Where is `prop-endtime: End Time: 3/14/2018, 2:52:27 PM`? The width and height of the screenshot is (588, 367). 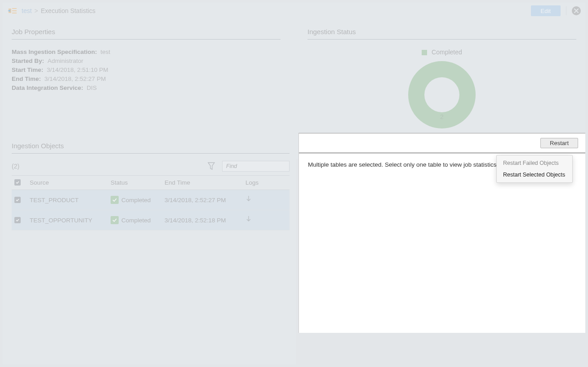
prop-endtime: End Time: 3/14/2018, 2:52:27 PM is located at coordinates (146, 79).